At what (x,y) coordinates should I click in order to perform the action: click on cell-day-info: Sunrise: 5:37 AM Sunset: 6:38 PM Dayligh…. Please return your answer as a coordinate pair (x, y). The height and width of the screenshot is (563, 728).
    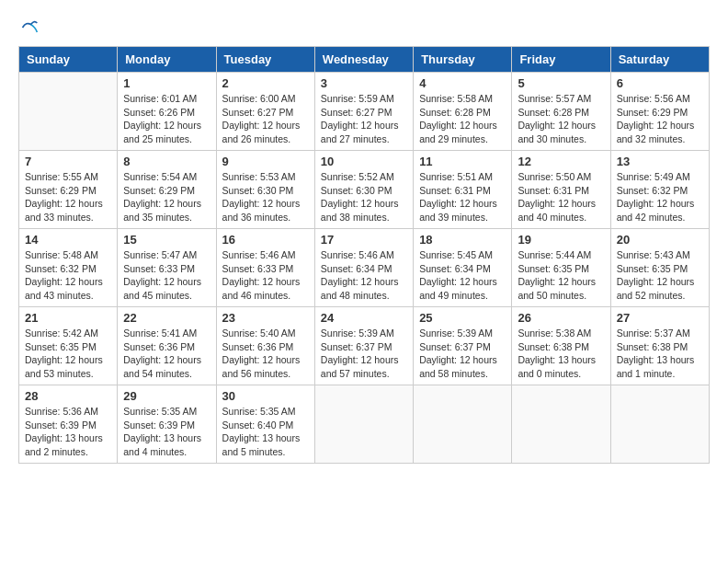
    Looking at the image, I should click on (660, 353).